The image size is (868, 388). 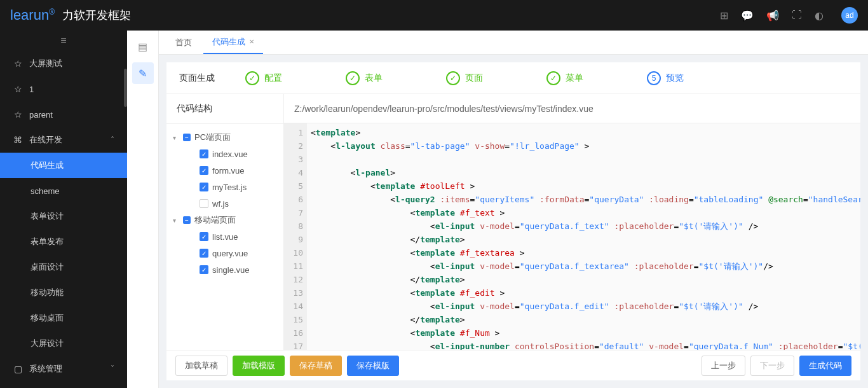 What do you see at coordinates (513, 78) in the screenshot?
I see `steps-bar: 页面生成 ✓配置✓表单✓页面✓菜单5预览` at bounding box center [513, 78].